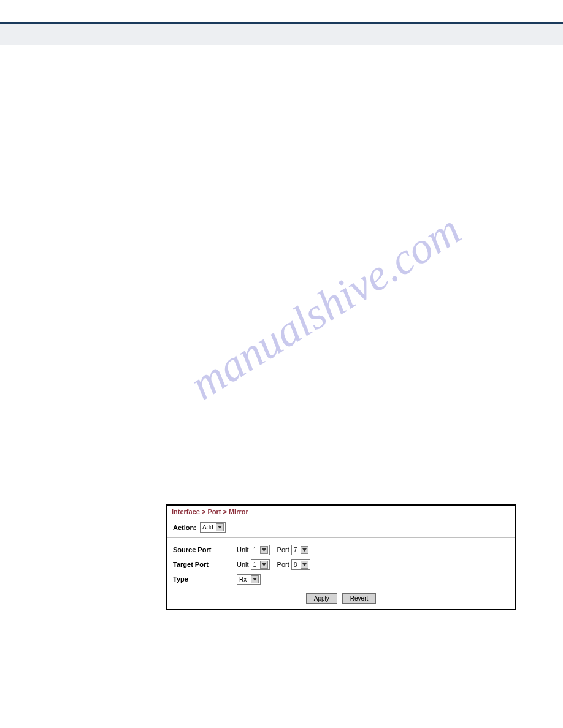  I want to click on target-unit-select: 1, so click(260, 565).